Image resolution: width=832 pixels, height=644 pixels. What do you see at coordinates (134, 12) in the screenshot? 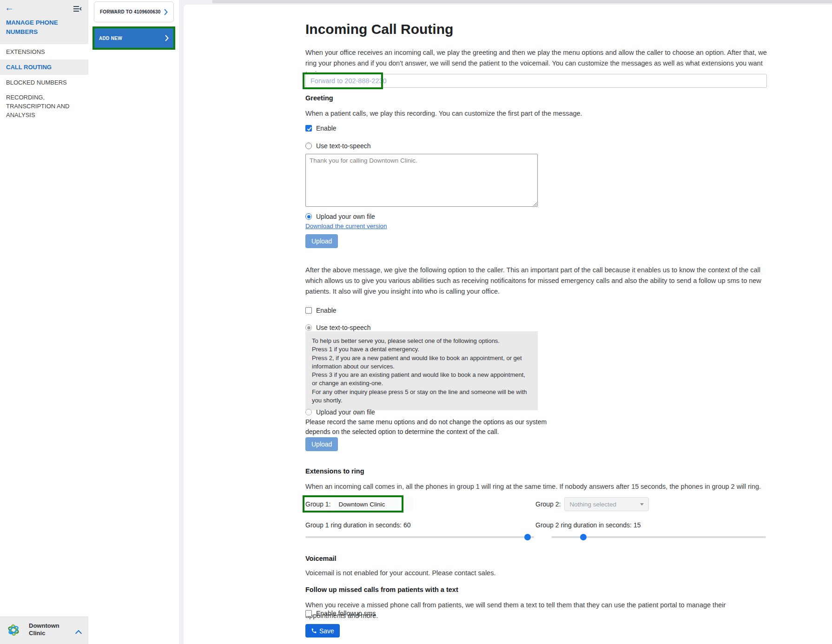
I see `forward-number-card: FORWARD TO 4109600630` at bounding box center [134, 12].